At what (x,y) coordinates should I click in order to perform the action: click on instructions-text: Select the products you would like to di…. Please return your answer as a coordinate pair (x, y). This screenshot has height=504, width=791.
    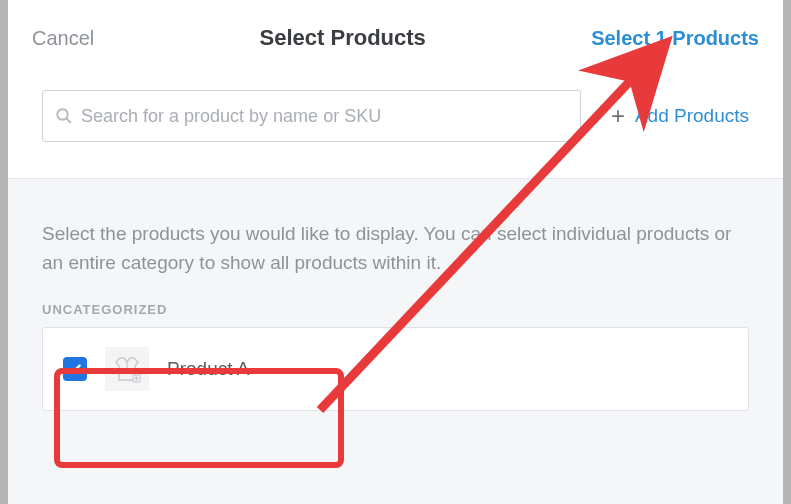
    Looking at the image, I should click on (387, 248).